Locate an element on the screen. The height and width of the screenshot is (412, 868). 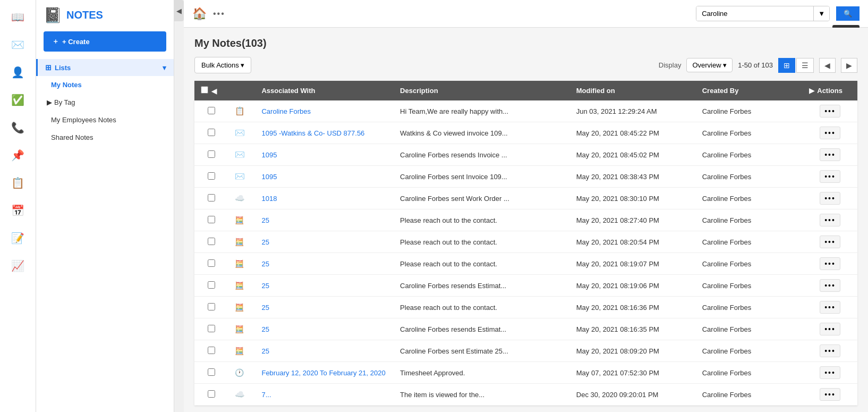
search-button: 🔍 Search is located at coordinates (848, 14).